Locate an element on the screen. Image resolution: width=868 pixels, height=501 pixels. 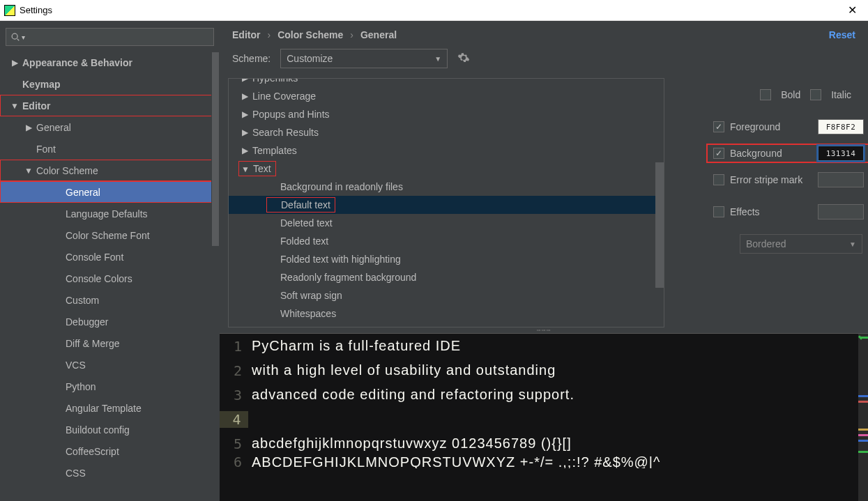
sidebar-item-appearance-behavior: ▶Appearance & Behavior is located at coordinates (110, 63).